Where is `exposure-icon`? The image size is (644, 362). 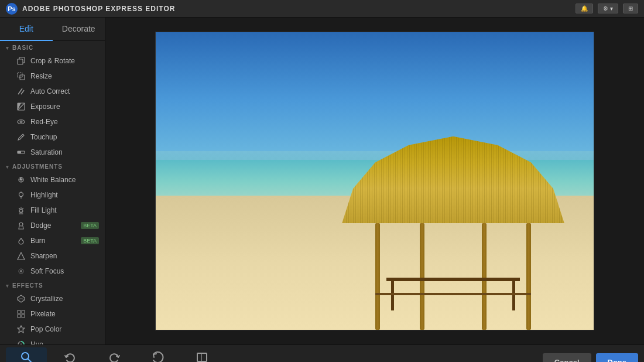
exposure-icon is located at coordinates (21, 107).